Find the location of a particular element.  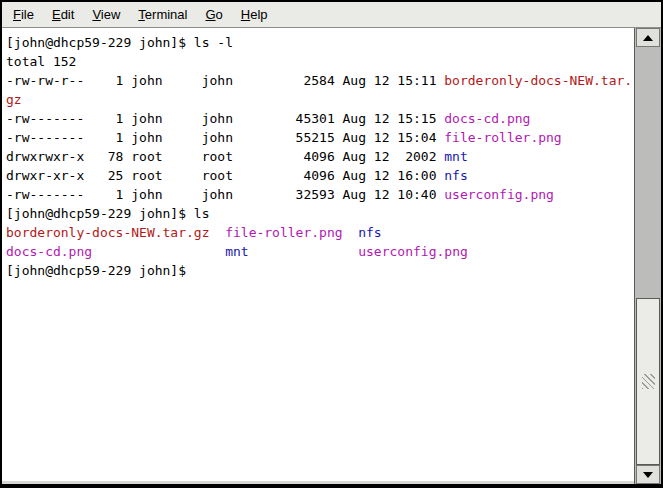

scroll-down-button is located at coordinates (648, 474).